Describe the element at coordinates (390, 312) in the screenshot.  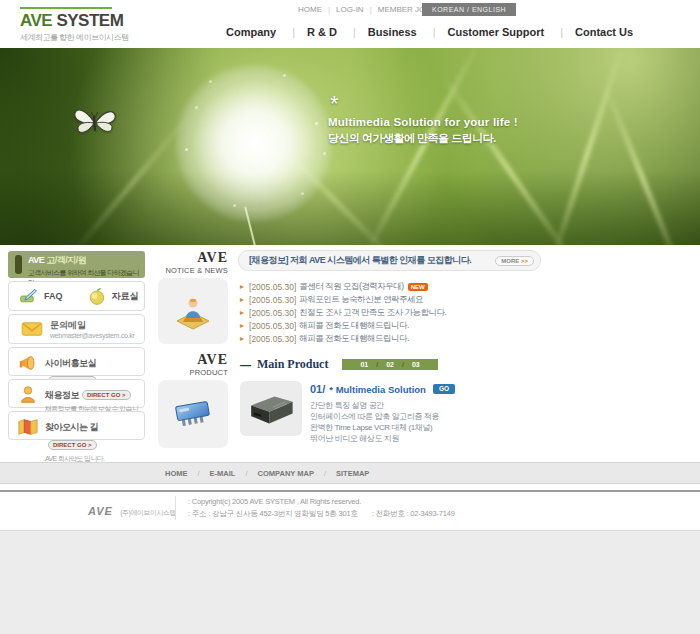
I see `notice-item: ▸ [2005.05.30] 친절도 조사 고객 만족도 조사 가능합니다.` at that location.